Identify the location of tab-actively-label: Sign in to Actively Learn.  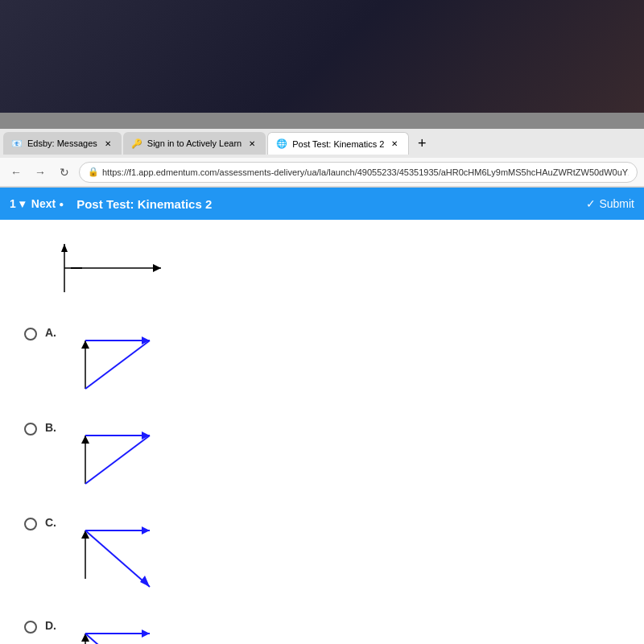
(195, 143).